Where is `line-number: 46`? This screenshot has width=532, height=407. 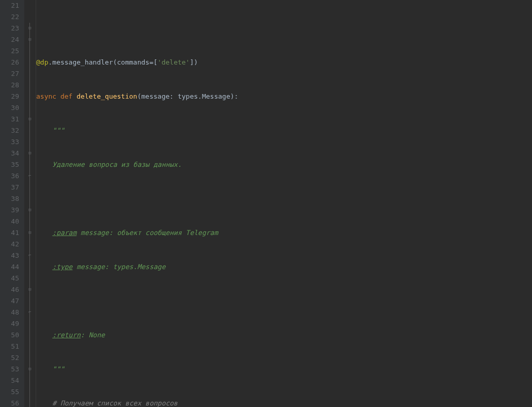 line-number: 46 is located at coordinates (9, 290).